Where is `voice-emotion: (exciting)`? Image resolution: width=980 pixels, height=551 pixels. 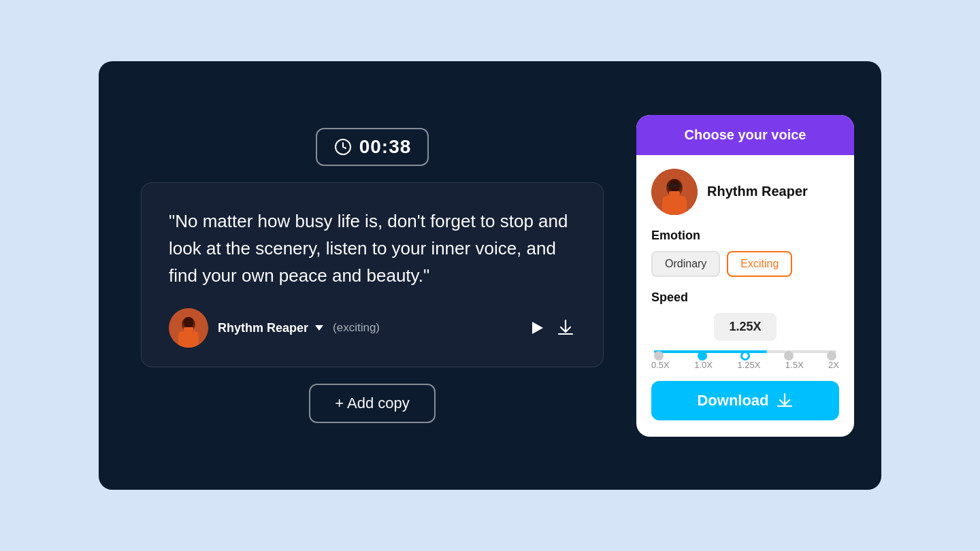
voice-emotion: (exciting) is located at coordinates (357, 328).